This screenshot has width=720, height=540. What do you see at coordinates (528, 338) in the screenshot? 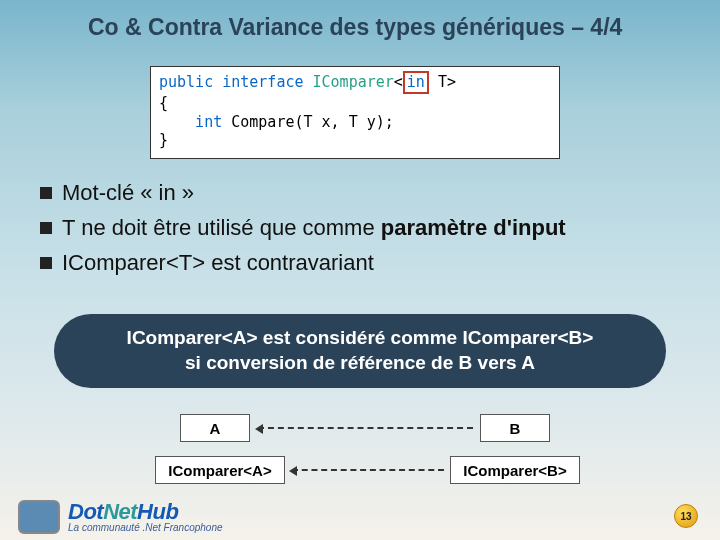
I see `callout-text: IComparer<B>` at bounding box center [528, 338].